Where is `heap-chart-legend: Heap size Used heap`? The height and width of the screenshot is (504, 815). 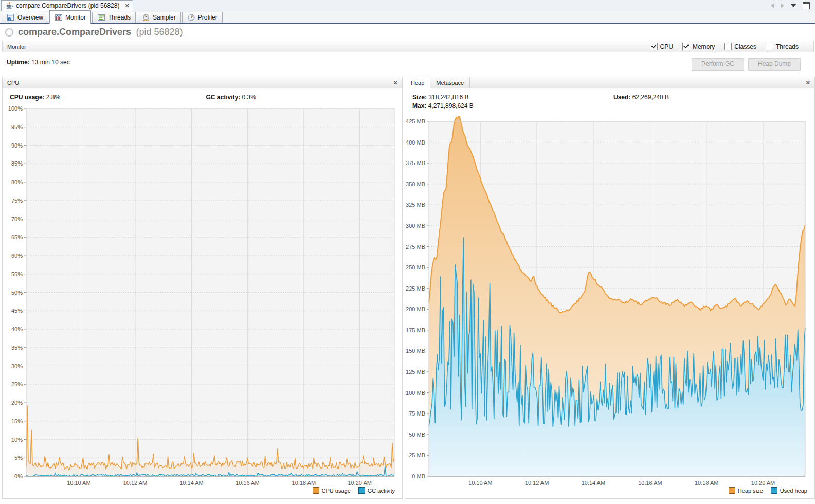 heap-chart-legend: Heap size Used heap is located at coordinates (768, 491).